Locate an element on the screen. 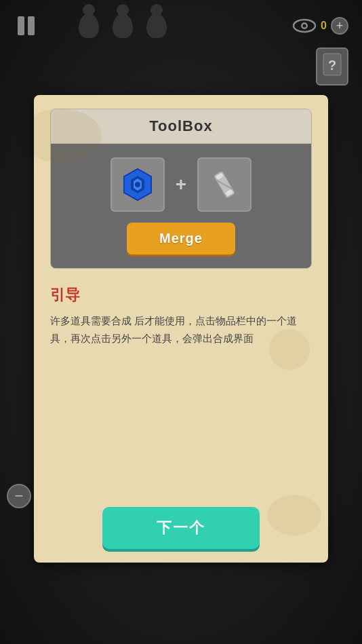 The image size is (362, 644). next-button-container: 下一个 is located at coordinates (181, 528).